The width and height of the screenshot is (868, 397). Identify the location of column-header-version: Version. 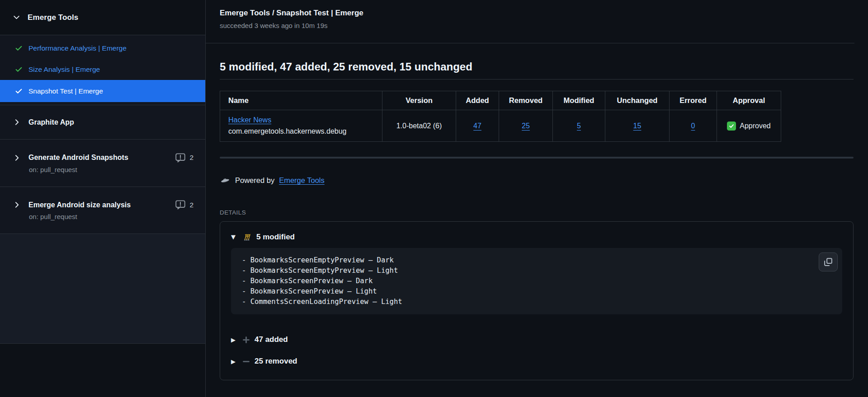
(420, 101).